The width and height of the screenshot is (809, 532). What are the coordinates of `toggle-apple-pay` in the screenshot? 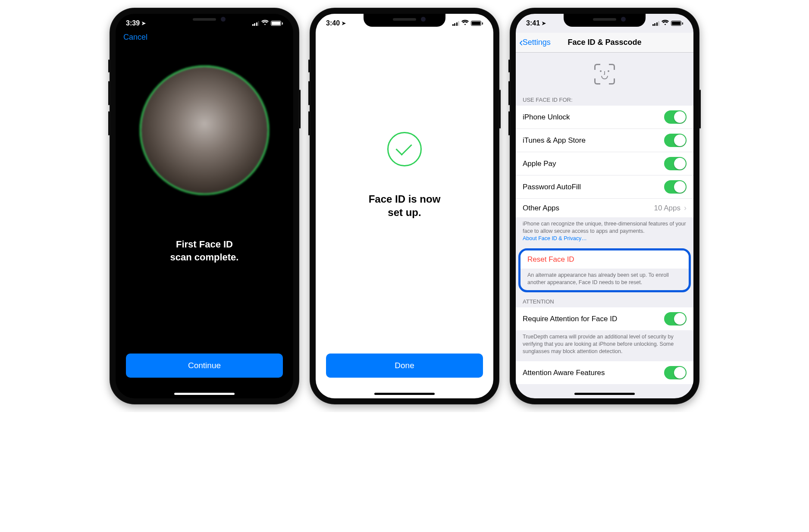 It's located at (675, 164).